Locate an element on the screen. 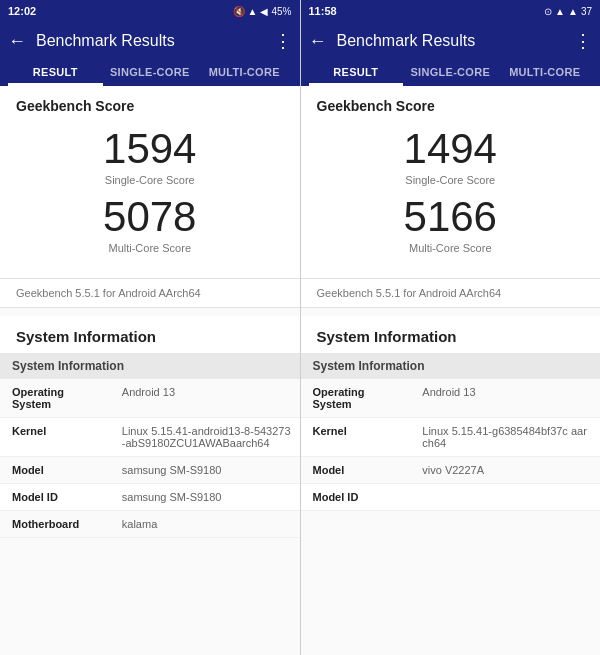  single-core-label-2: Single-Core Score is located at coordinates (451, 180).